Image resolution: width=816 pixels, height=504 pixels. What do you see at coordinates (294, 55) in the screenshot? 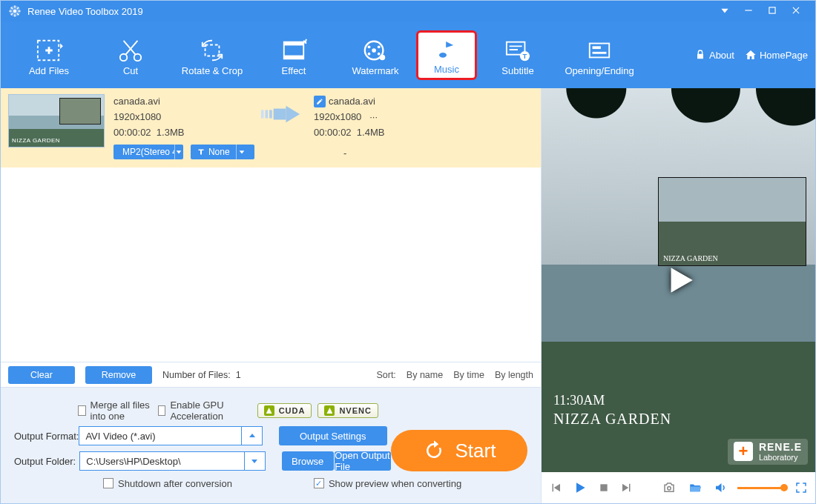
I see `tool-effect: Effect` at bounding box center [294, 55].